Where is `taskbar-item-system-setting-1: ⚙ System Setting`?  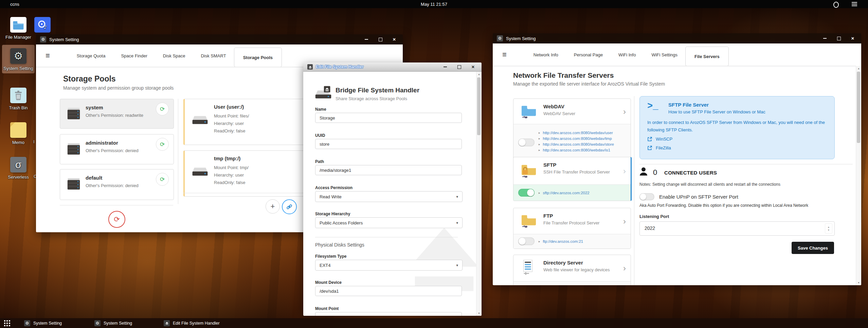
taskbar-item-system-setting-1: ⚙ System Setting is located at coordinates (43, 323).